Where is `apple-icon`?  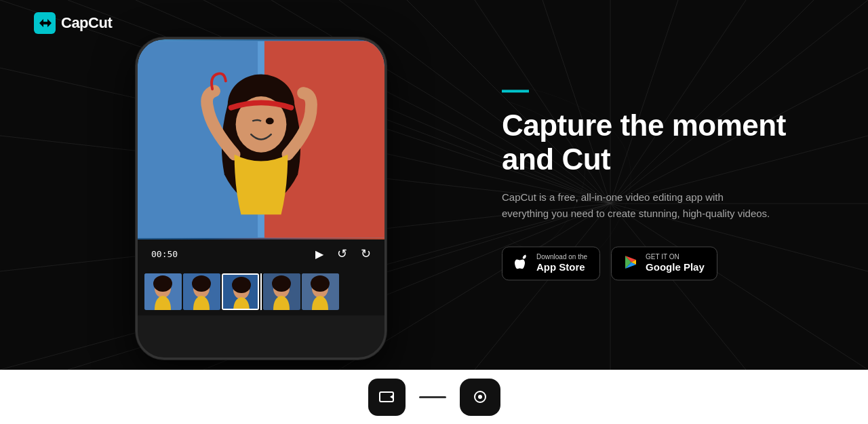
apple-icon is located at coordinates (522, 263).